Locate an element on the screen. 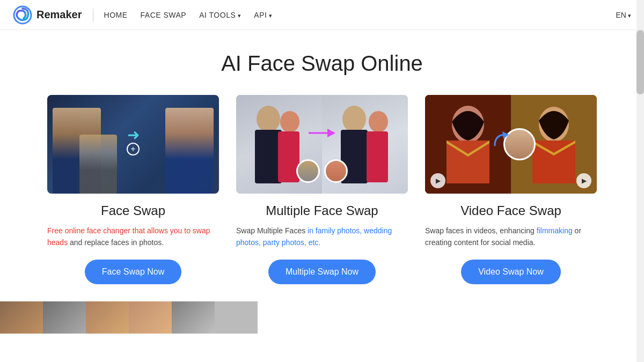 The height and width of the screenshot is (362, 644). card-multiple-swap-desc: Swap Multiple Faces in family photos, we… is located at coordinates (322, 237).